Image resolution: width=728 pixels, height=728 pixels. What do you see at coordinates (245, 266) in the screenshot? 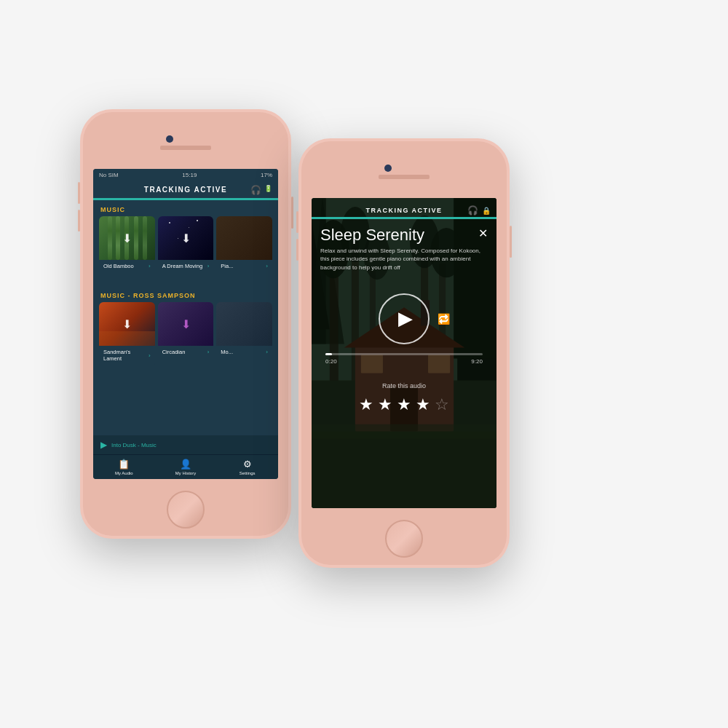
I see `card-label-piano: Pia... ›` at bounding box center [245, 266].